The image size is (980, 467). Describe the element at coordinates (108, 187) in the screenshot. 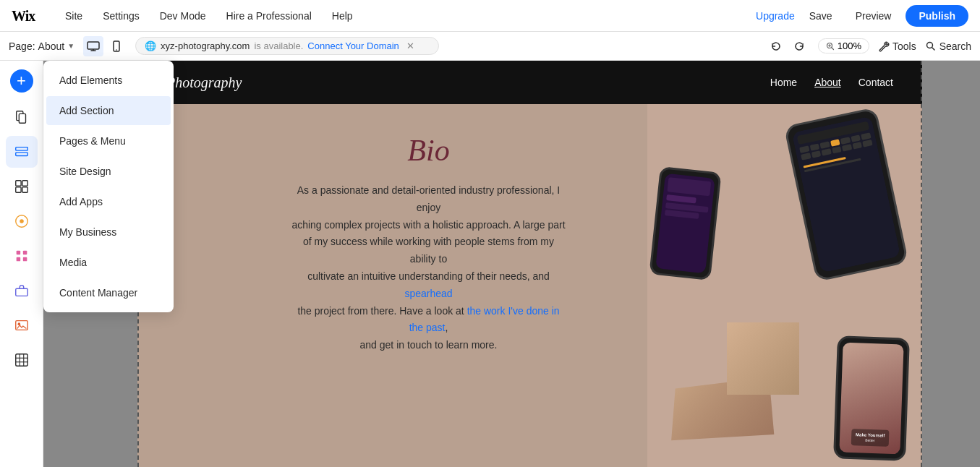

I see `popup-menu: Add Elements Add Section Pages & Menu Si…` at that location.